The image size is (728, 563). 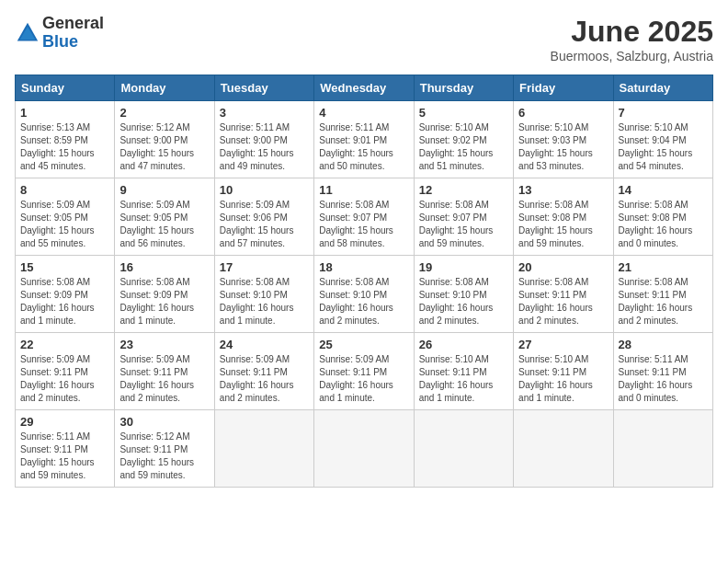 I want to click on header-sunday: Sunday, so click(x=65, y=88).